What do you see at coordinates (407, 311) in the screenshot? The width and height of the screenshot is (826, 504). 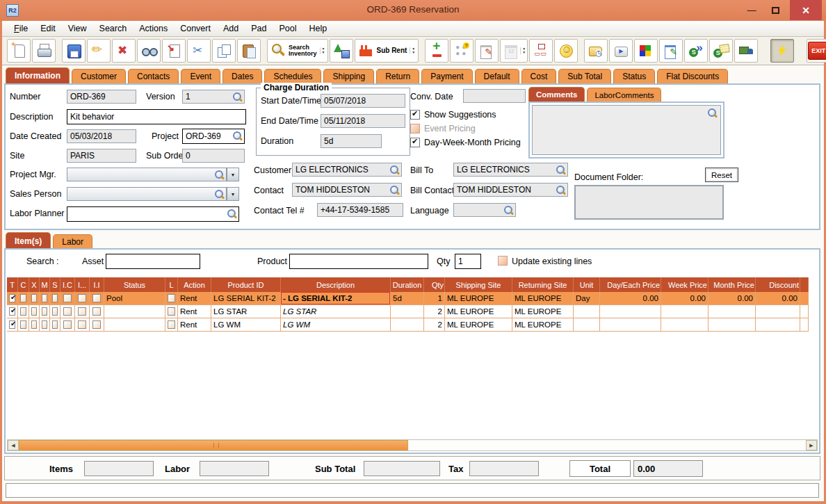 I see `cell-duration` at bounding box center [407, 311].